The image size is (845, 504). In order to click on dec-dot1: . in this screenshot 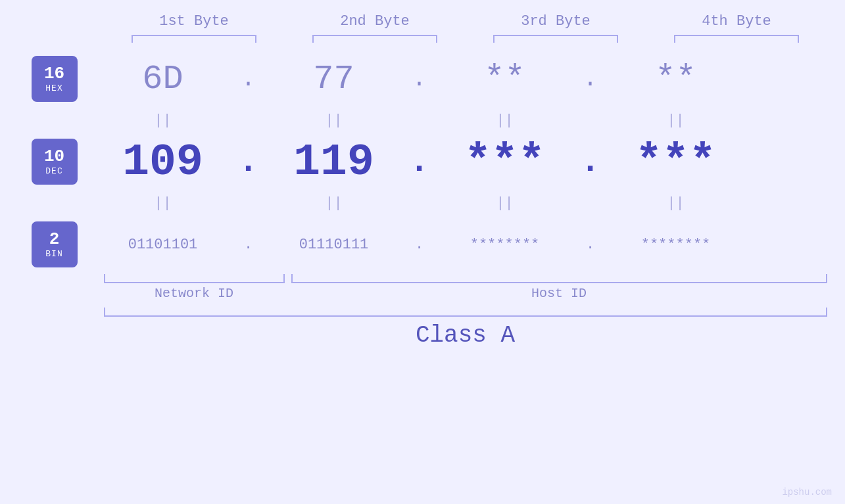, I will do `click(249, 162)`.